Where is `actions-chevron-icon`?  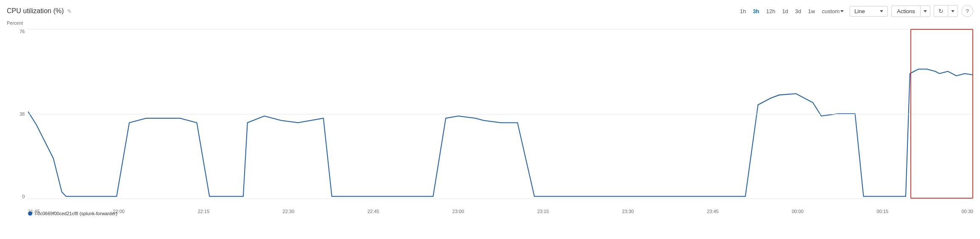
actions-chevron-icon is located at coordinates (925, 11).